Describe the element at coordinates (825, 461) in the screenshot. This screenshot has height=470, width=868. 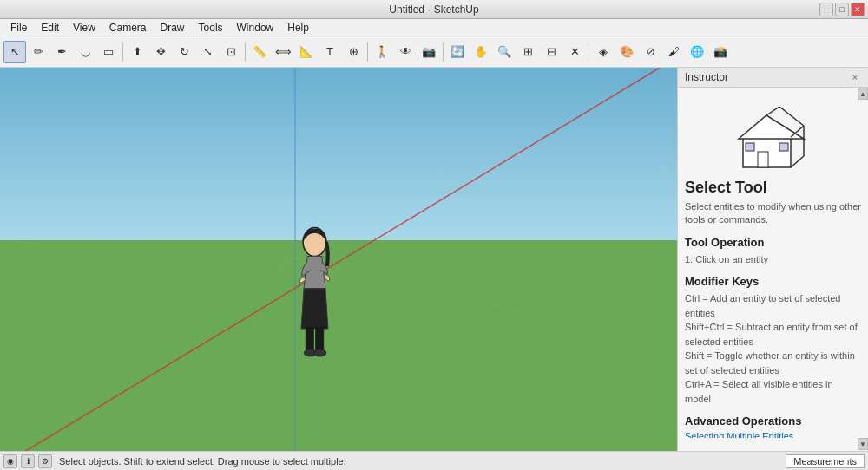
I see `measurements-box: Measurements` at that location.